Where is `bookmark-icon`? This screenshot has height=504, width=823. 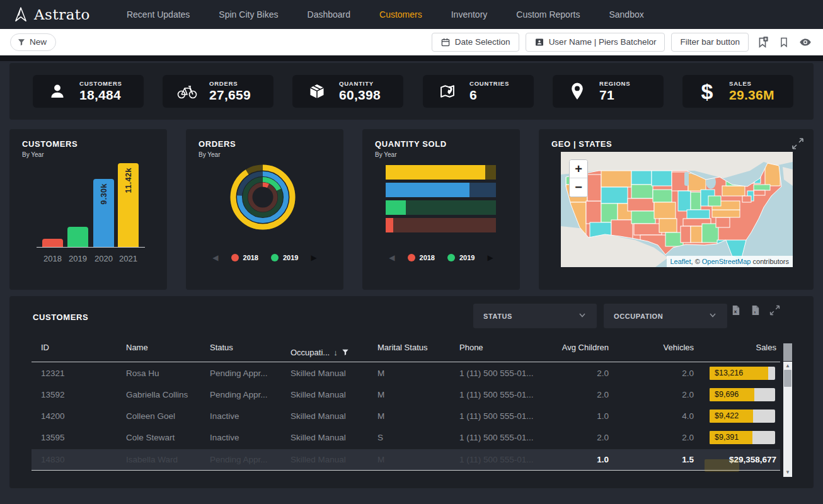 bookmark-icon is located at coordinates (784, 42).